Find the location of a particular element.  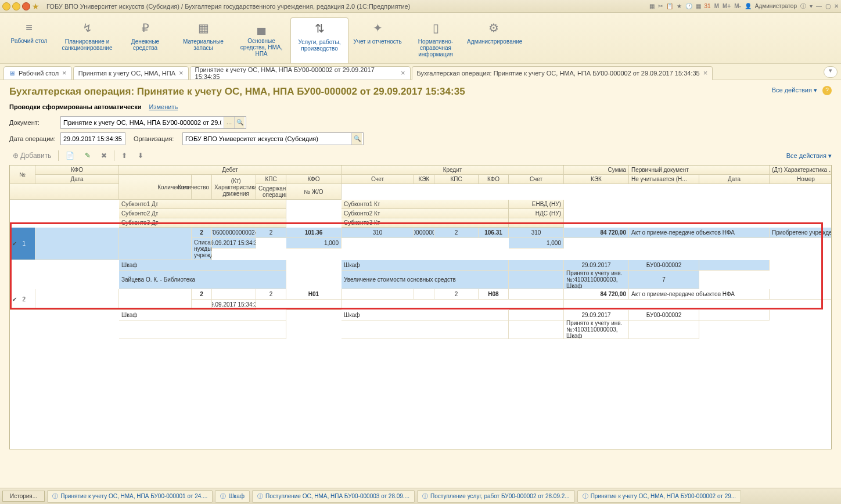

minimize-icon: — is located at coordinates (819, 6).